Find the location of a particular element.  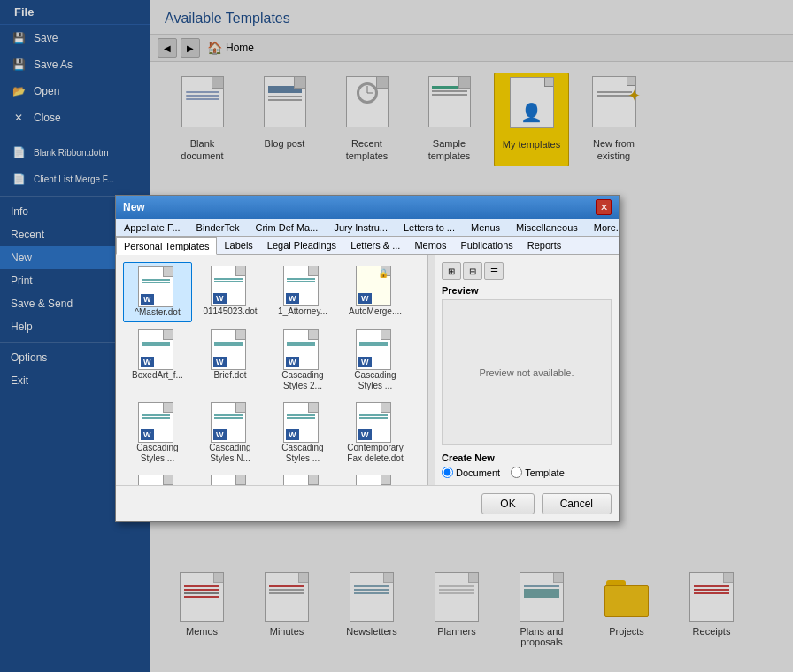

tab-menus: Menus is located at coordinates (485, 228).